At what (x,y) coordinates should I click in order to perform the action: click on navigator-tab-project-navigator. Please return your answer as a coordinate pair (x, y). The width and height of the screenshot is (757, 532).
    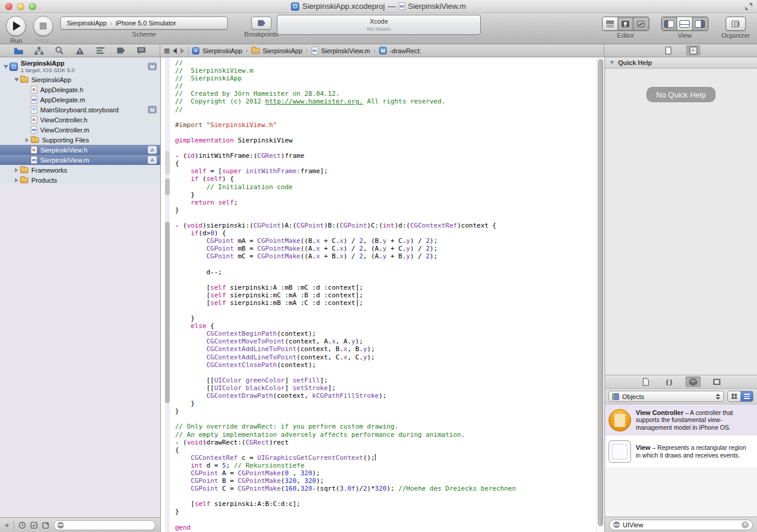
    Looking at the image, I should click on (18, 51).